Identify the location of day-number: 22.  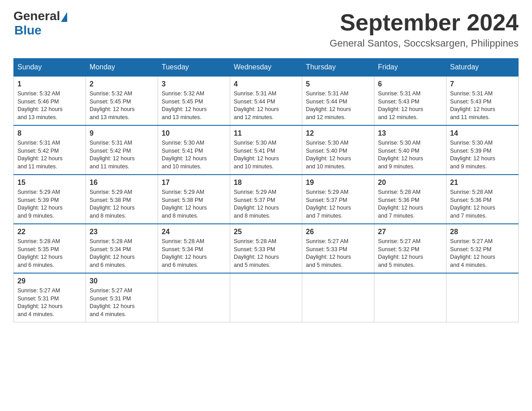
(50, 232).